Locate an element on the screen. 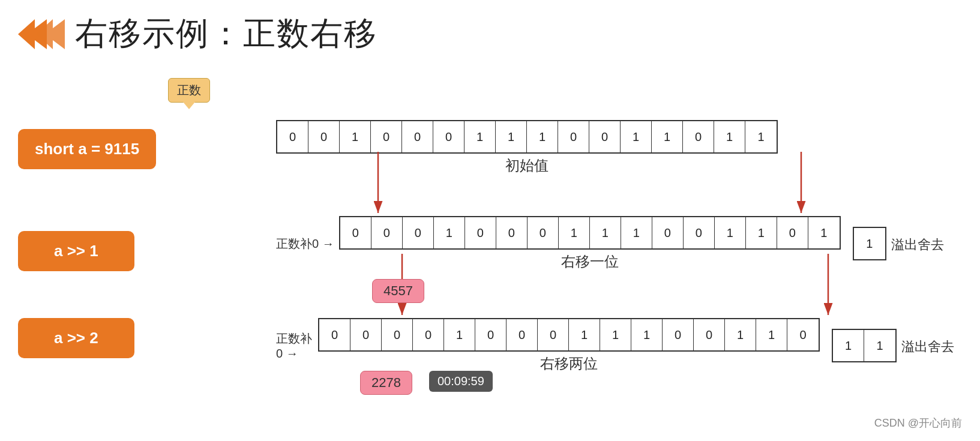 The image size is (980, 441). overflow-row-2: 1 1 is located at coordinates (864, 346).